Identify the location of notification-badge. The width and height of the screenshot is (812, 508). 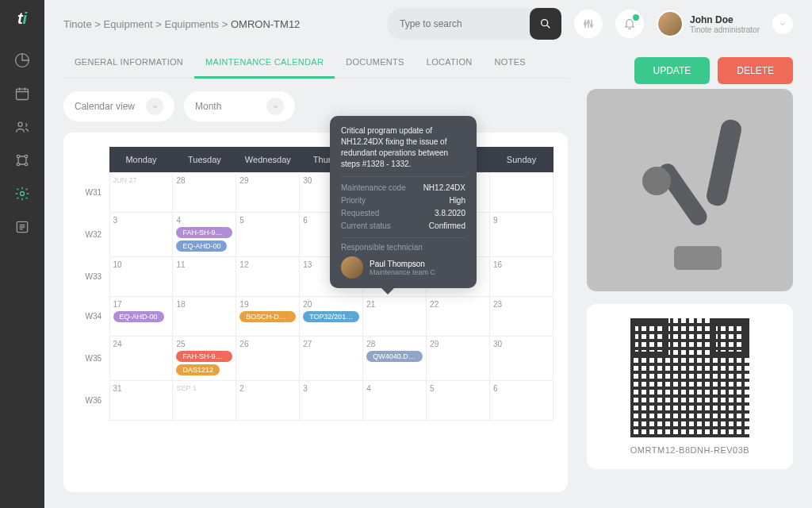
(636, 17).